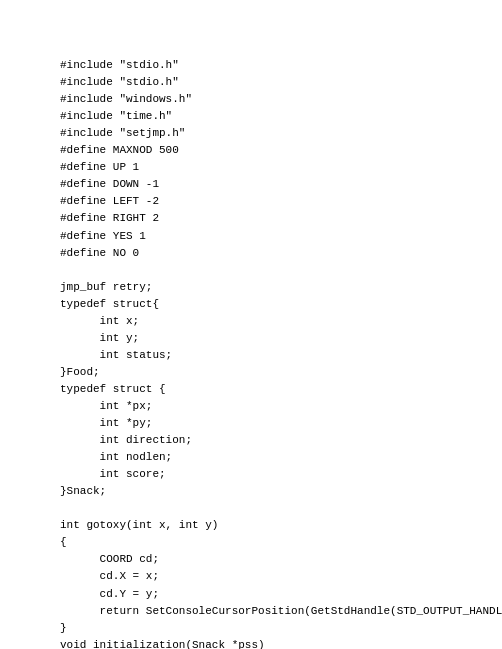  I want to click on code-line: }, so click(271, 628).